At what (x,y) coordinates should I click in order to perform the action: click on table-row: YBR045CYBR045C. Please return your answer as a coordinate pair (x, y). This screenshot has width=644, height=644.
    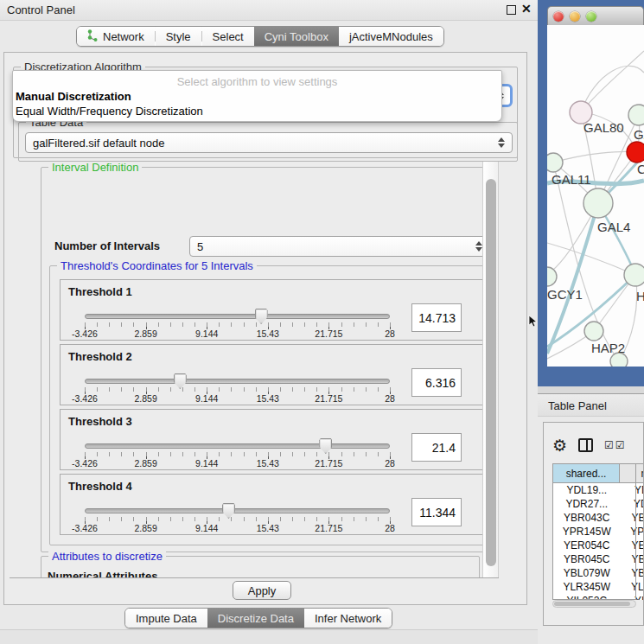
    Looking at the image, I should click on (598, 559).